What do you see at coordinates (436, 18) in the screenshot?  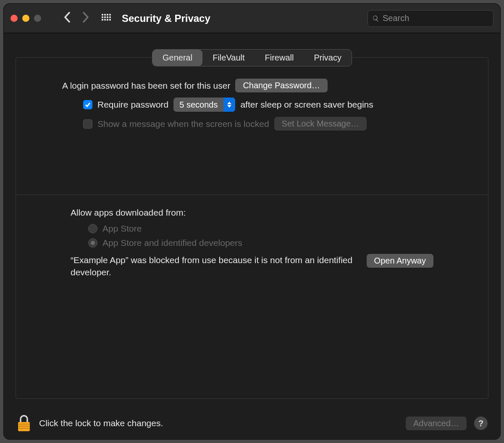 I see `search-input` at bounding box center [436, 18].